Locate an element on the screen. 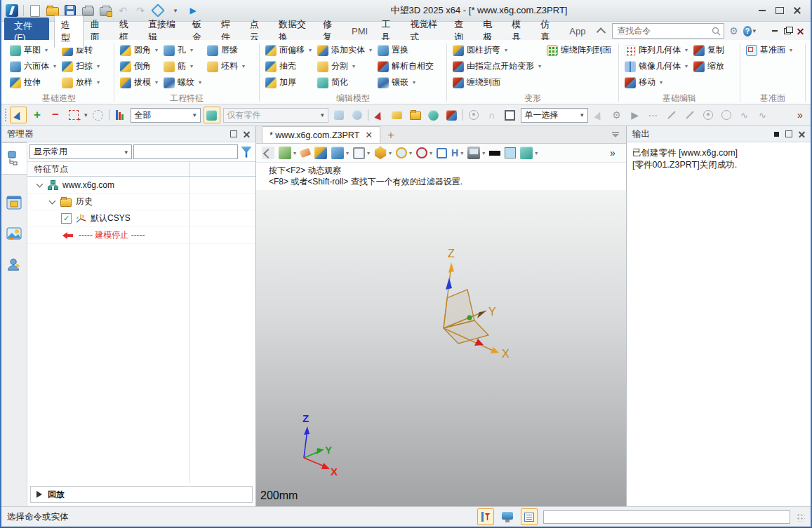 Image resolution: width=812 pixels, height=528 pixels. web-library-button is located at coordinates (434, 115).